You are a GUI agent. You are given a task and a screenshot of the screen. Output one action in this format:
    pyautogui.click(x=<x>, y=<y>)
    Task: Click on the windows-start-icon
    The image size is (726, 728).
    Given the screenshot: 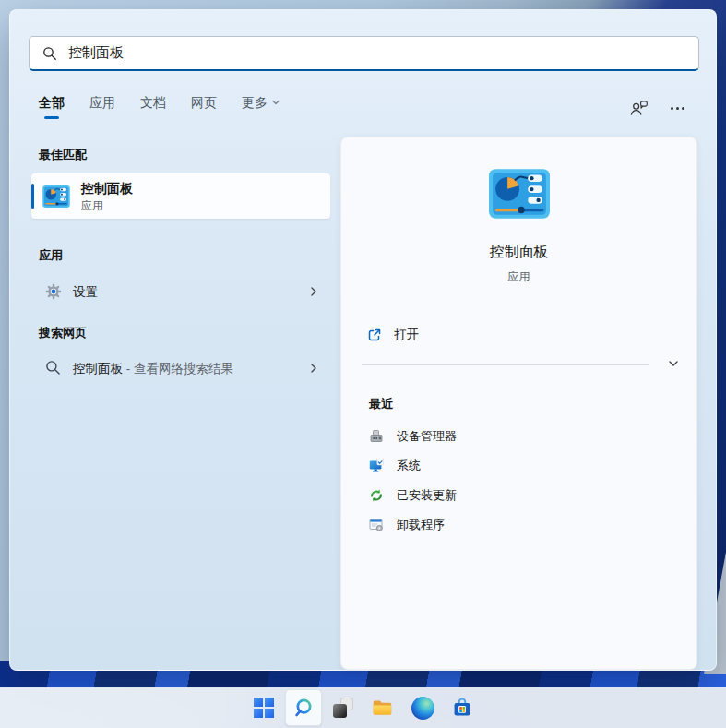 What is the action you would take?
    pyautogui.click(x=264, y=708)
    